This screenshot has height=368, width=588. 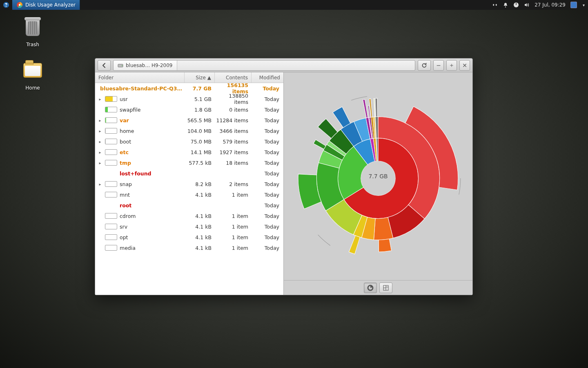 I want to click on cell-contents: 0 items, so click(x=233, y=110).